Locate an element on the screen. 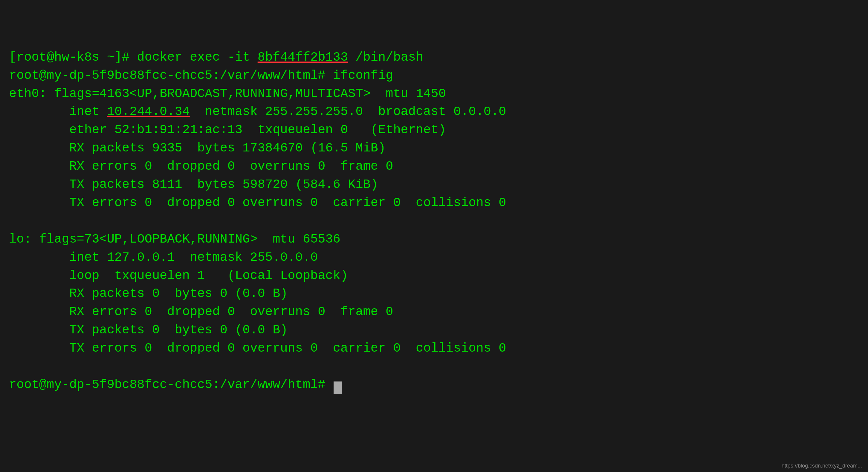 The image size is (868, 472). final-prompt-text: root@my-dp-5f9bc88fcc-chcc5:/var/www/htm… is located at coordinates (171, 385).